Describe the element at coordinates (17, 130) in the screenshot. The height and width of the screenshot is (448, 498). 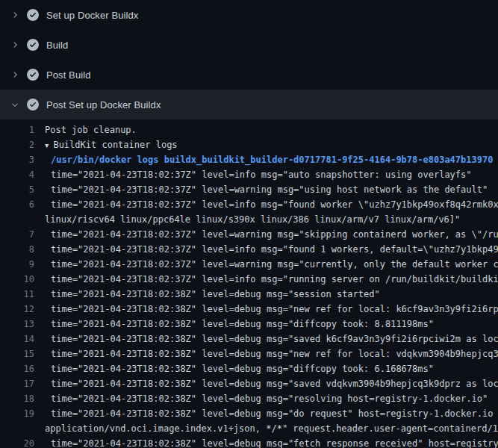
I see `line-number: 1` at that location.